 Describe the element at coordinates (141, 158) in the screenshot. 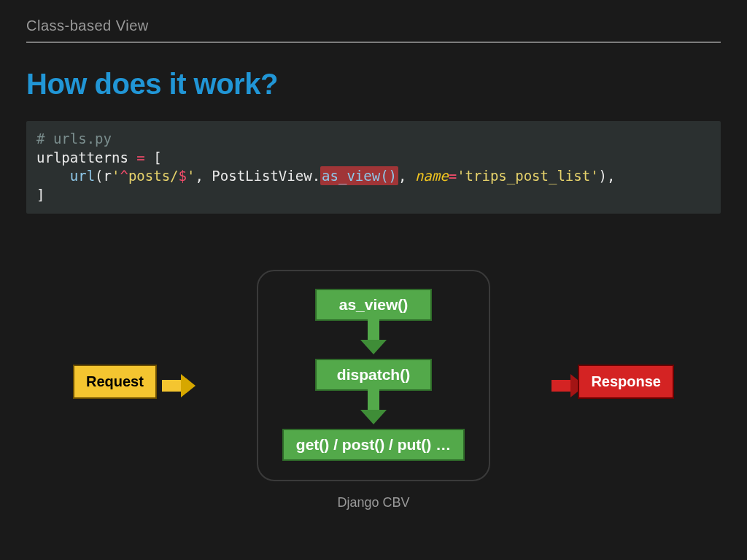

I see `code-eq: =` at that location.